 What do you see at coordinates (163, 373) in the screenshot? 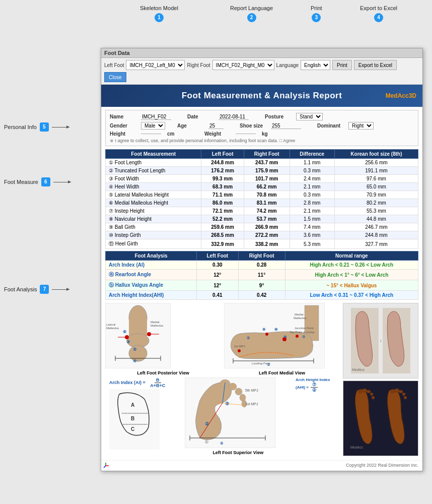
I see `left-posterior-caption: Left Foot Posterior View` at bounding box center [163, 373].